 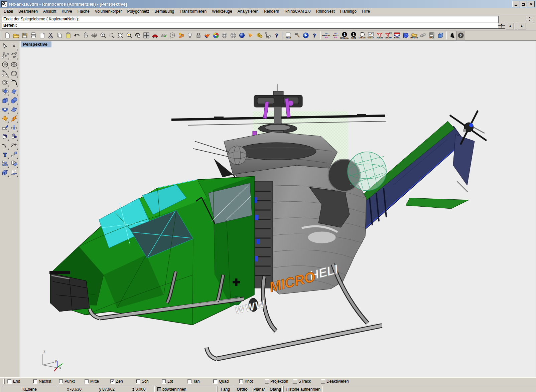 What do you see at coordinates (33, 35) in the screenshot?
I see `print-icon` at bounding box center [33, 35].